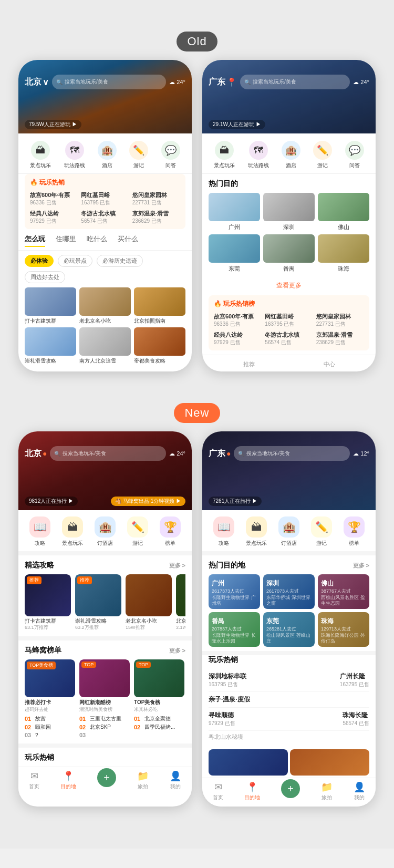 This screenshot has height=868, width=394. What do you see at coordinates (170, 532) in the screenshot?
I see `new-icon-rank: 🏆 榜单` at bounding box center [170, 532].